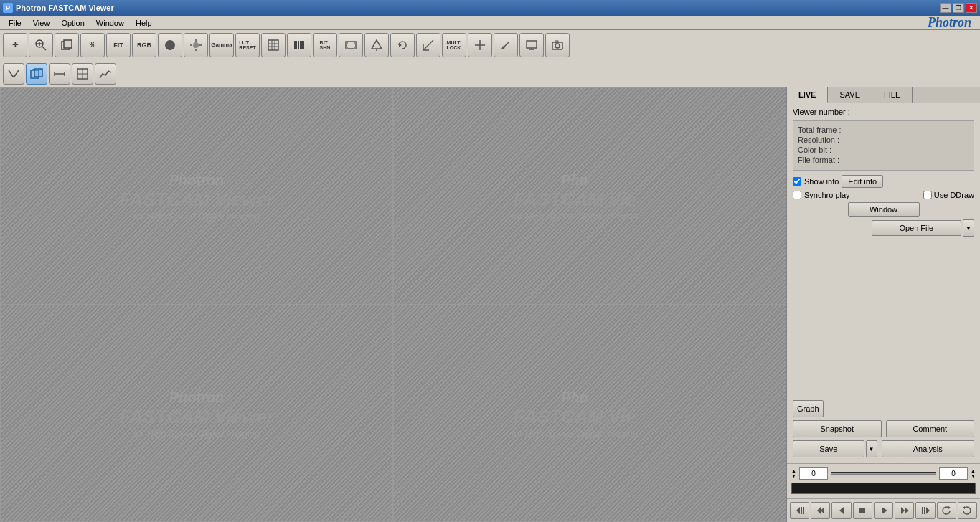 The image size is (980, 522). What do you see at coordinates (958, 8) in the screenshot?
I see `restore-button: ❐` at bounding box center [958, 8].